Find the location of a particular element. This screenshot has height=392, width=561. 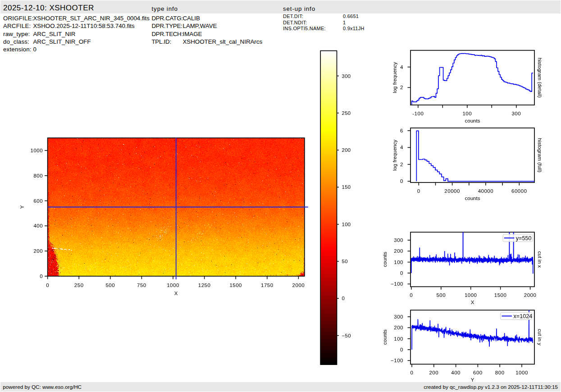

svg-text: −50 is located at coordinates (347, 336).